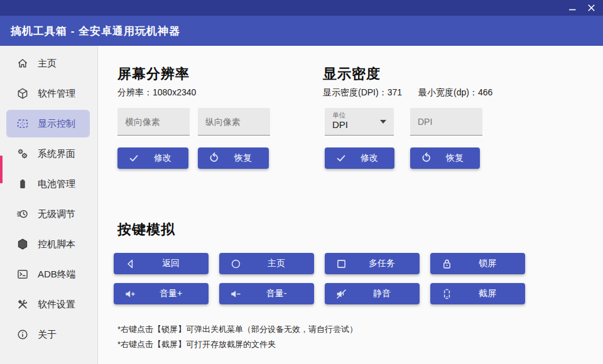  Describe the element at coordinates (360, 115) in the screenshot. I see `unit-label: 单位` at that location.